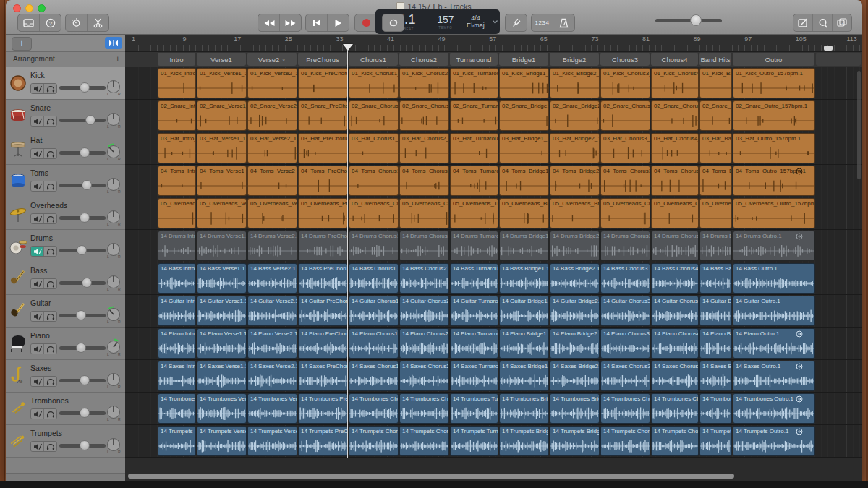 The height and width of the screenshot is (488, 868). Describe the element at coordinates (291, 23) in the screenshot. I see `forward-button` at that location.